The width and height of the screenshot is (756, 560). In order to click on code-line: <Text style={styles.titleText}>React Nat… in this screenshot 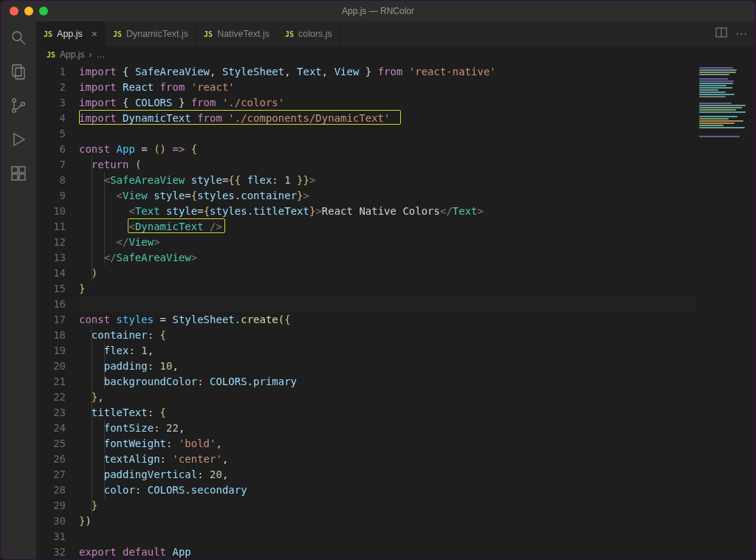, I will do `click(388, 211)`.